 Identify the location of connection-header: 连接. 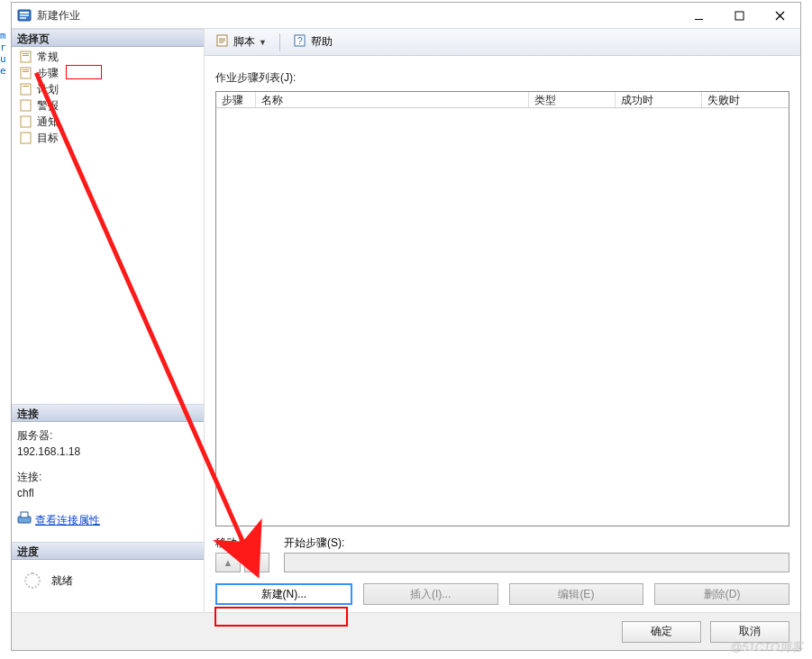
(108, 413).